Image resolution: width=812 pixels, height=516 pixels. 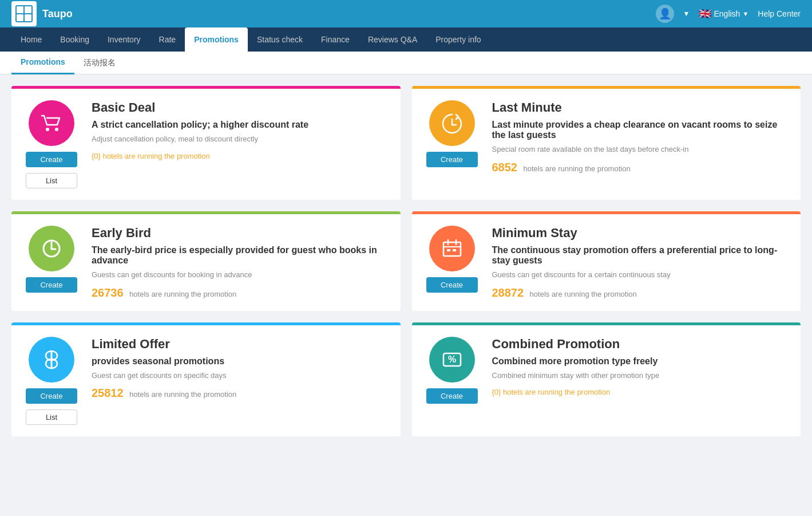 What do you see at coordinates (452, 159) in the screenshot?
I see `create-button-last-minute: Create` at bounding box center [452, 159].